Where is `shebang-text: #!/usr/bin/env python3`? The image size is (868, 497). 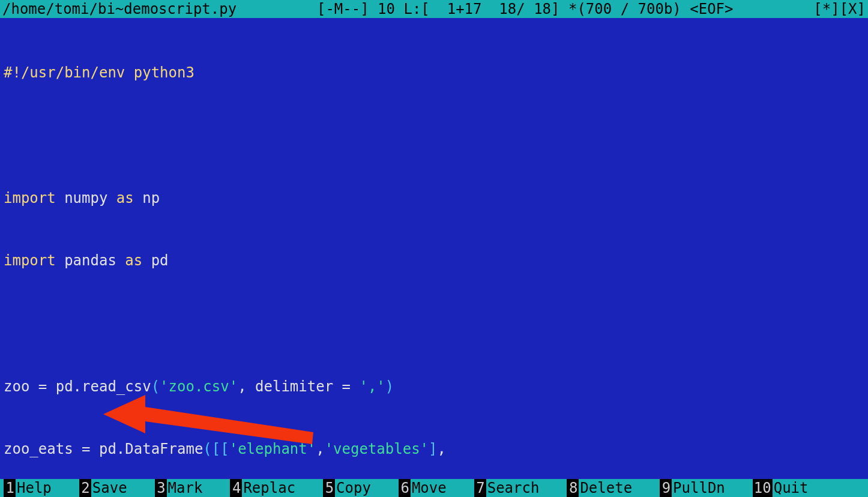
shebang-text: #!/usr/bin/env python3 is located at coordinates (99, 73).